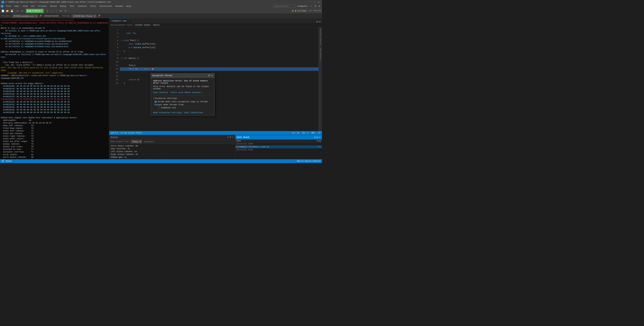  Describe the element at coordinates (311, 6) in the screenshot. I see `win-minimize: ─` at that location.